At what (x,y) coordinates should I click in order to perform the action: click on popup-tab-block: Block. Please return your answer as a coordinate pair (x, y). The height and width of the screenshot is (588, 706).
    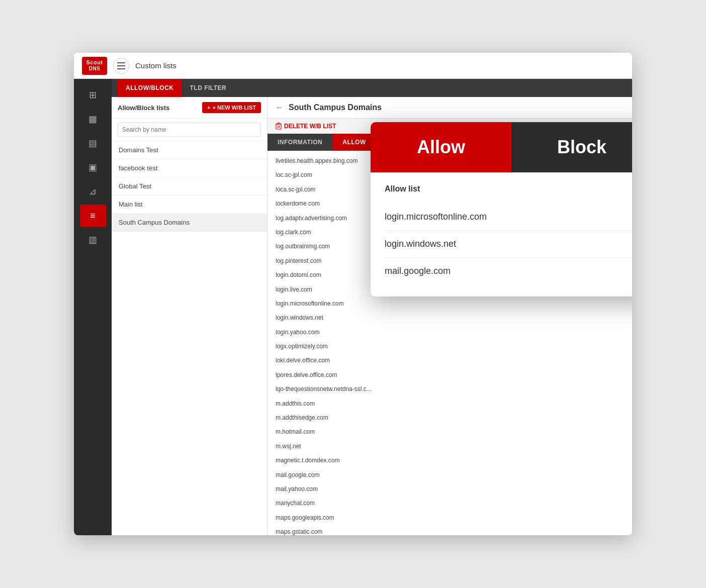
    Looking at the image, I should click on (572, 147).